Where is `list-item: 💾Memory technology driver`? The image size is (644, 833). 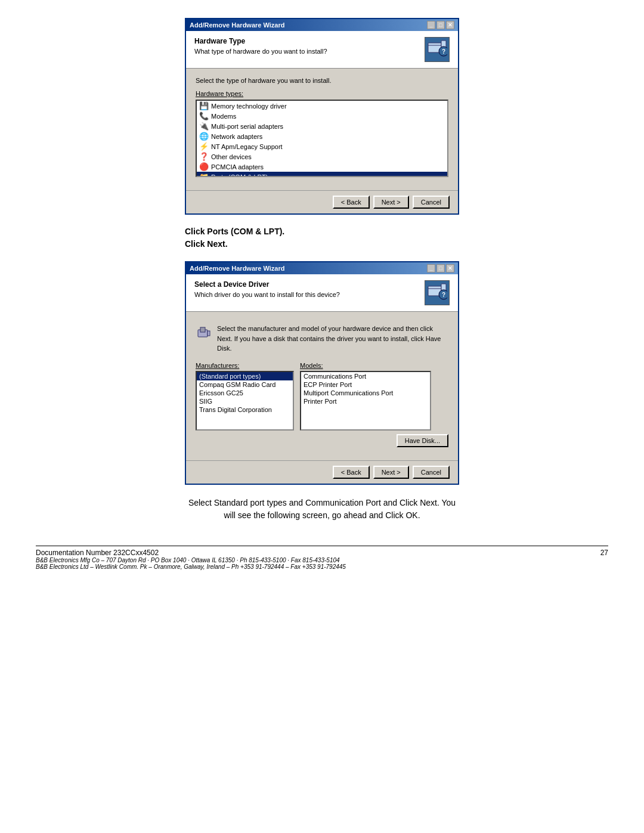
list-item: 💾Memory technology driver is located at coordinates (322, 106).